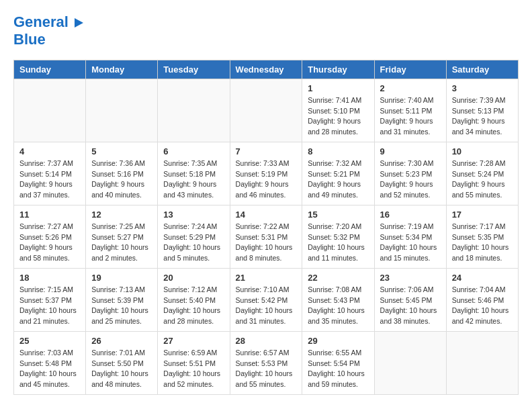 This screenshot has width=532, height=411. What do you see at coordinates (50, 152) in the screenshot?
I see `day-number: 4` at bounding box center [50, 152].